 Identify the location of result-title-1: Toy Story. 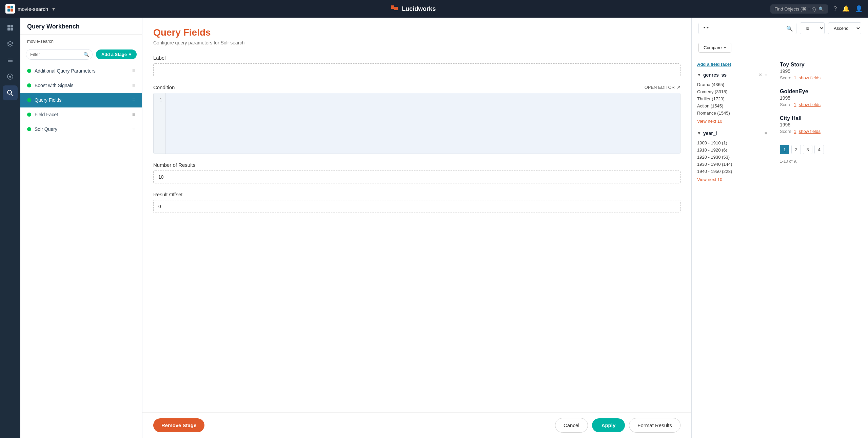
(821, 65).